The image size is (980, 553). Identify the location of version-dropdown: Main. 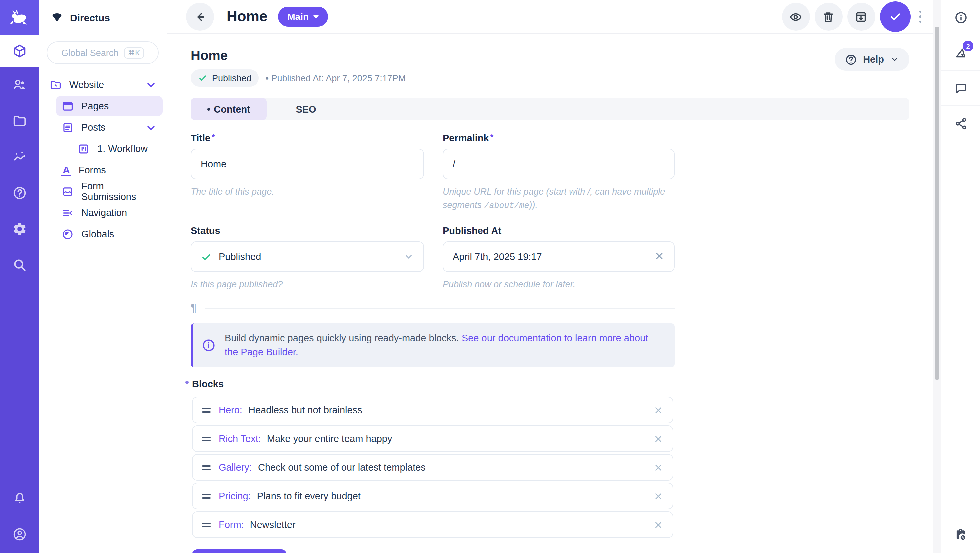
(303, 17).